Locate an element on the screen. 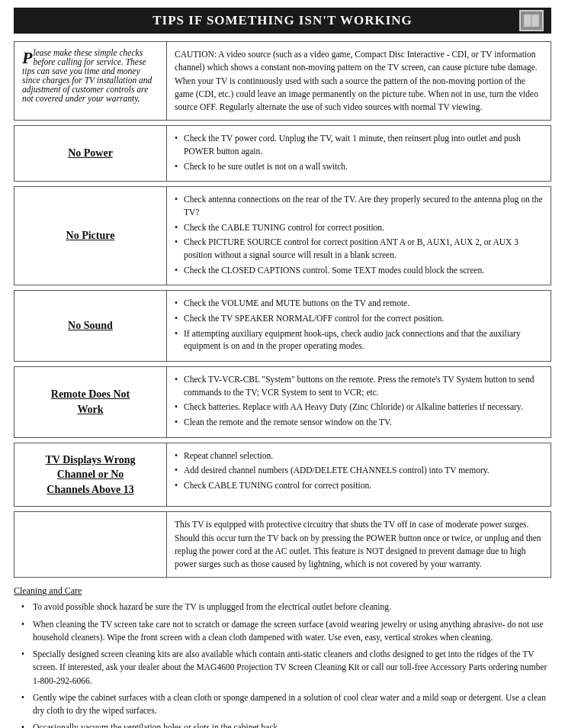  cleaning-list-item: To avoid possible shock hazard be sure t… is located at coordinates (287, 607).